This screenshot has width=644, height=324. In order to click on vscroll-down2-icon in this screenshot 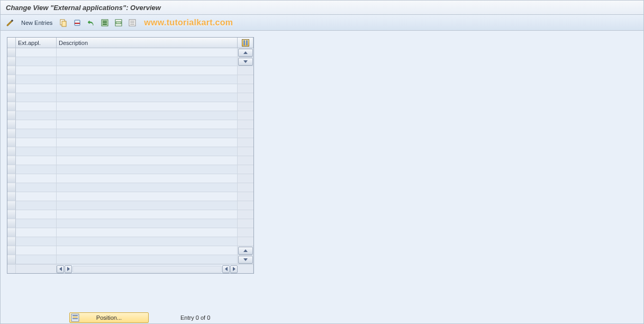, I will do `click(246, 259)`.